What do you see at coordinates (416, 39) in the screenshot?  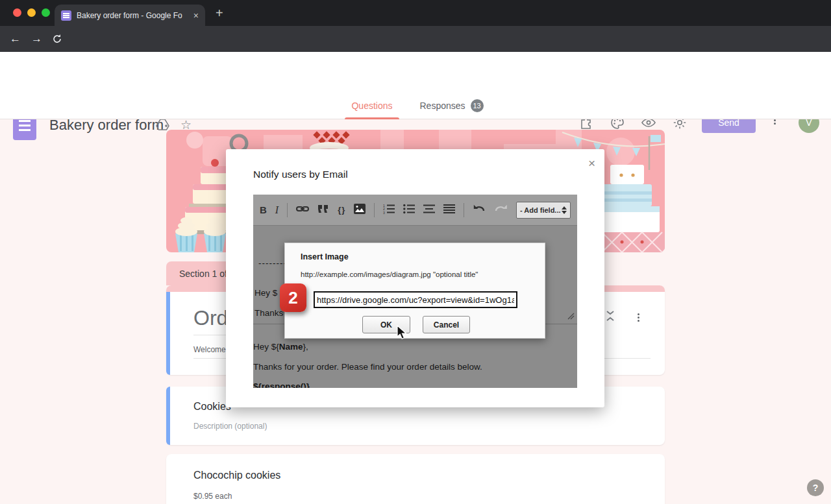 I see `browser-addressbar: ← → docs.google.com /forms/d/11OiScXtad-…` at bounding box center [416, 39].